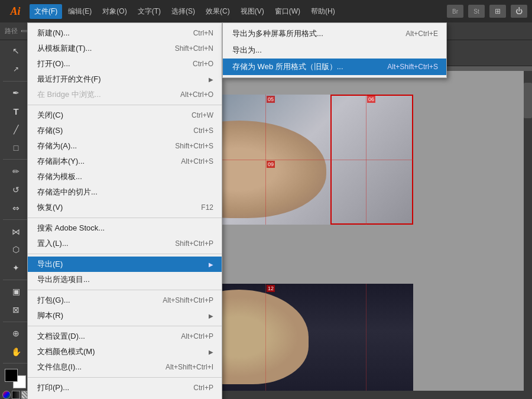 This screenshot has height=399, width=532. I want to click on menu-save: 存储(S) Ctrl+S, so click(125, 131).